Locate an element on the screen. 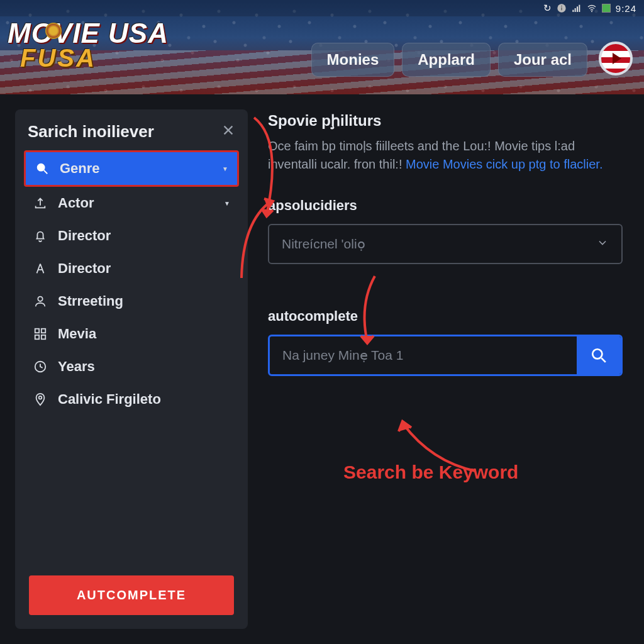 This screenshot has height=644, width=644. logo-badge-icon is located at coordinates (53, 31).